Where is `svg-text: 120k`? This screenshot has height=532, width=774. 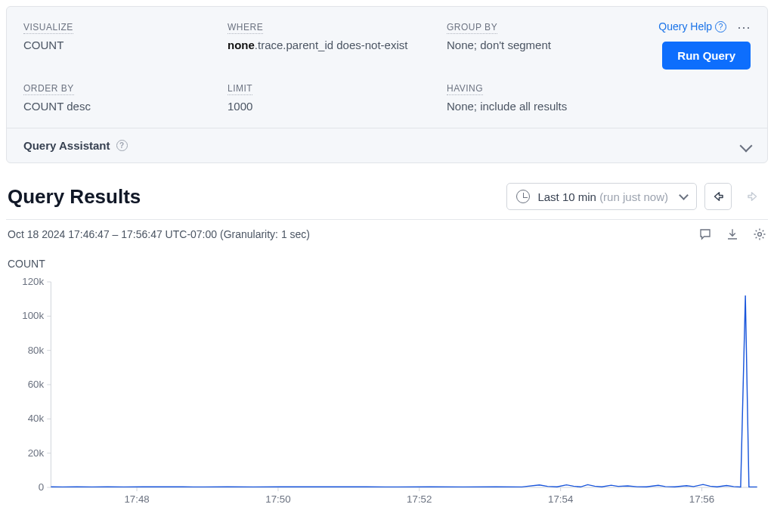 svg-text: 120k is located at coordinates (33, 281).